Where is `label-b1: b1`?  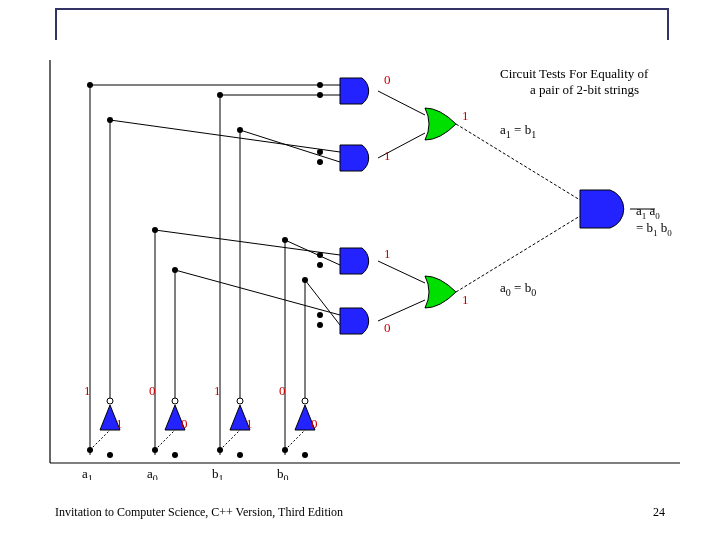
label-b1: b1 is located at coordinates (218, 473).